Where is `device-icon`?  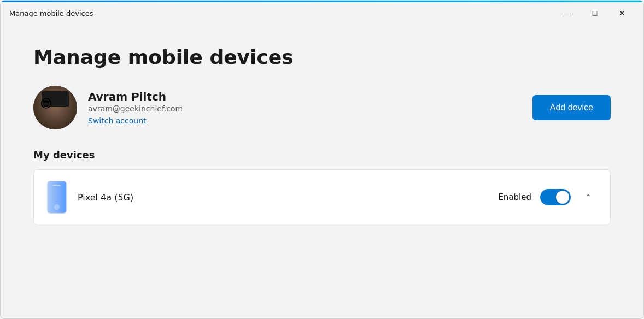
device-icon is located at coordinates (57, 197).